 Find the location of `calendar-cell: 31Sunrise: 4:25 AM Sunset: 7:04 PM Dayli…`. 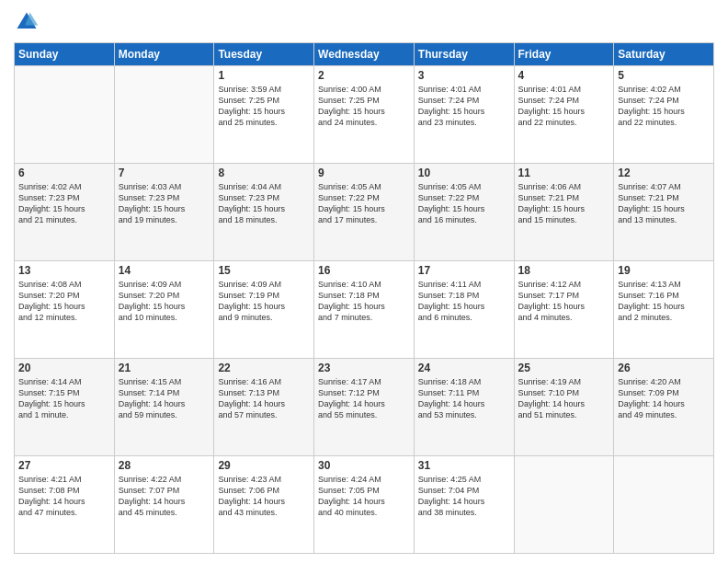

calendar-cell: 31Sunrise: 4:25 AM Sunset: 7:04 PM Dayli… is located at coordinates (463, 505).